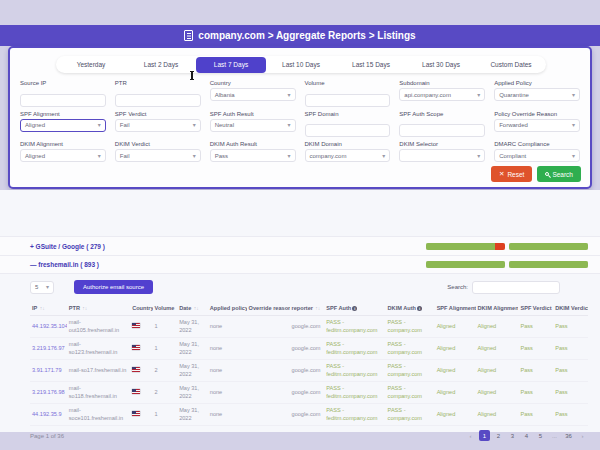 The image size is (600, 450). What do you see at coordinates (442, 94) in the screenshot?
I see `filter-select-subdomain: api.company.com▾` at bounding box center [442, 94].